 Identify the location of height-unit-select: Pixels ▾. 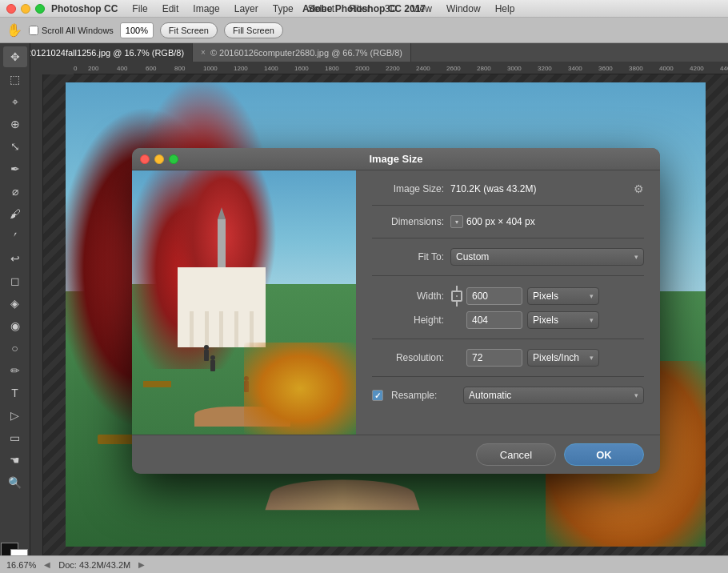
(563, 320).